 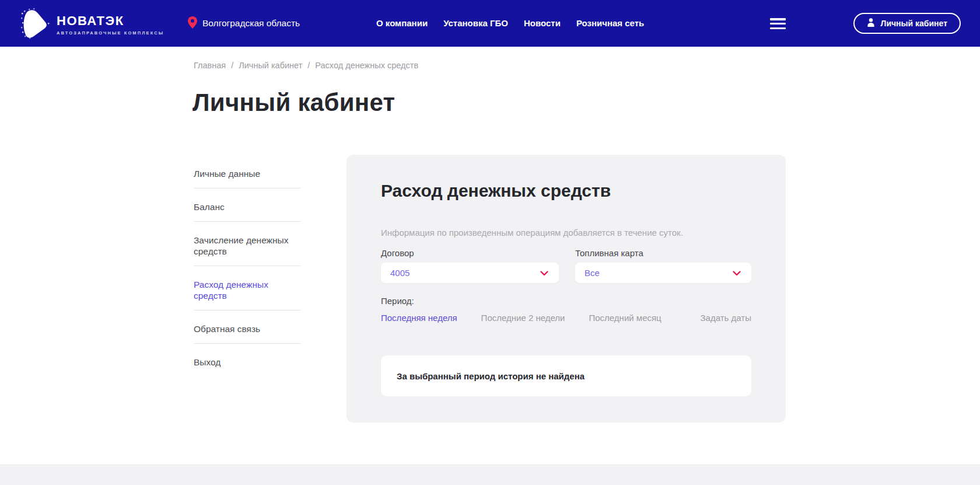 I want to click on sidebar-item-logout: Выход, so click(x=247, y=360).